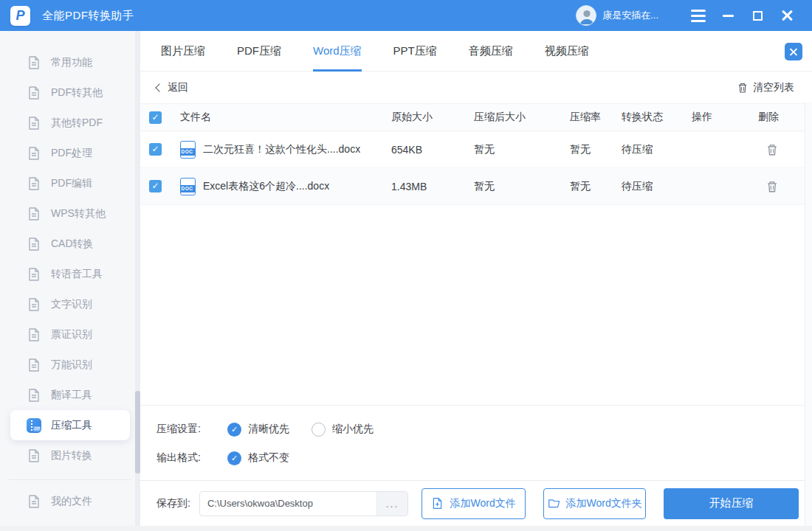 Image resolution: width=812 pixels, height=531 pixels. I want to click on format-unchanged-radio, so click(235, 459).